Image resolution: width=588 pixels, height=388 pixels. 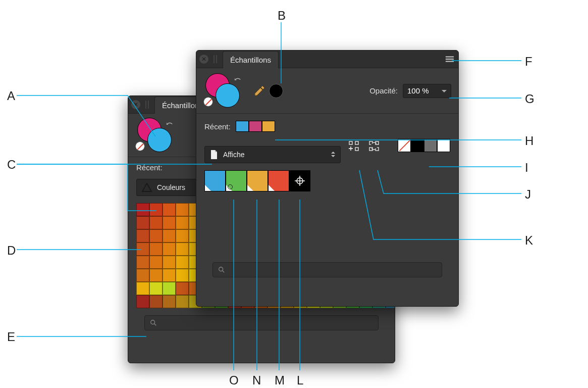 I want to click on app-palette-icon, so click(x=147, y=187).